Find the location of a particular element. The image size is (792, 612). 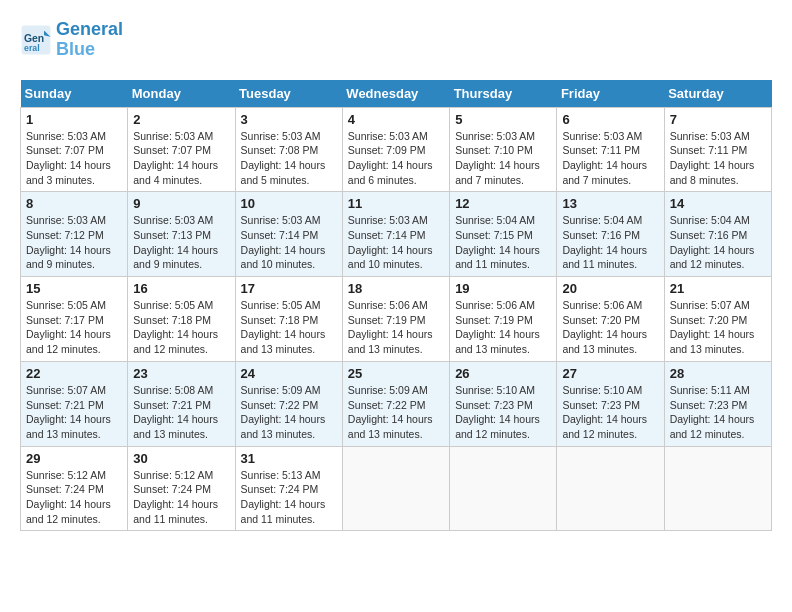

calendar-day-cell: 16 Sunrise: 5:05 AM Sunset: 7:18 PM Dayl… is located at coordinates (182, 320).